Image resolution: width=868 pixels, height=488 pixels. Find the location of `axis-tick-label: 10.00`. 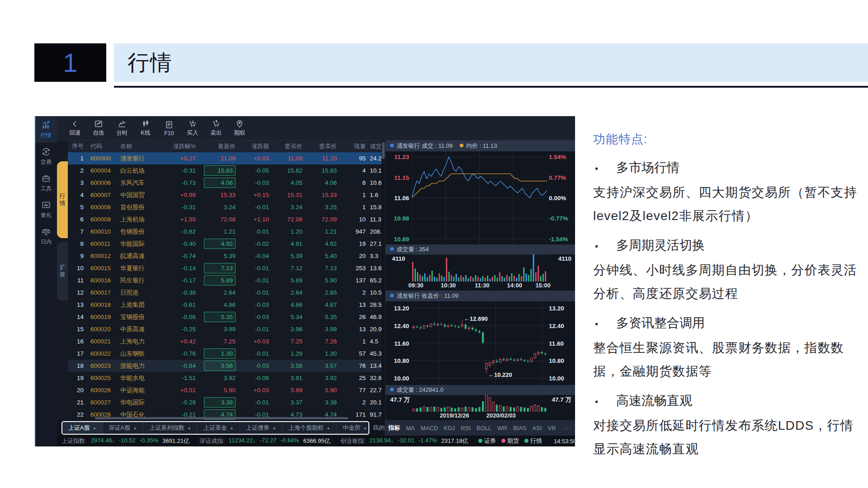

axis-tick-label: 10.00 is located at coordinates (401, 379).